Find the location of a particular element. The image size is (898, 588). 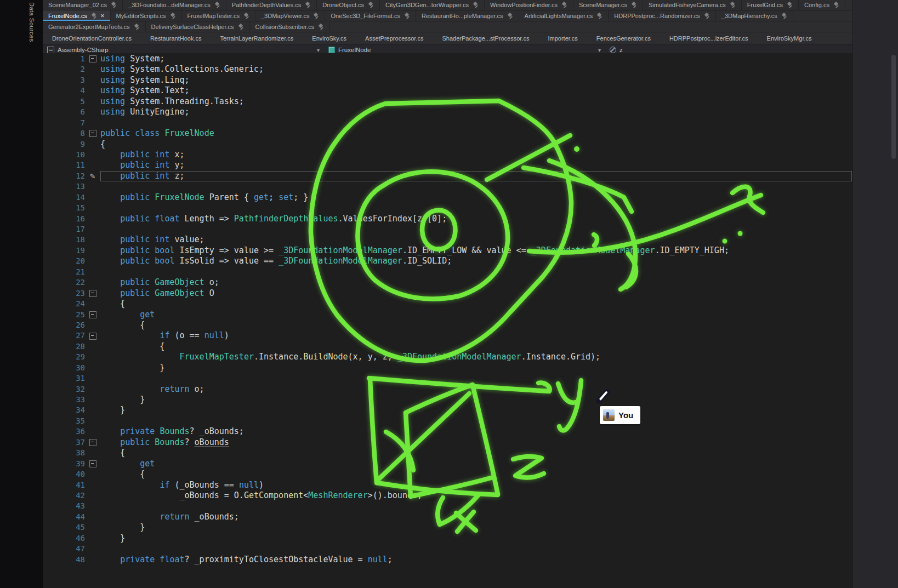

tab-WindowPositionFinder.cs: WindowPositionFinder.cs is located at coordinates (529, 5).